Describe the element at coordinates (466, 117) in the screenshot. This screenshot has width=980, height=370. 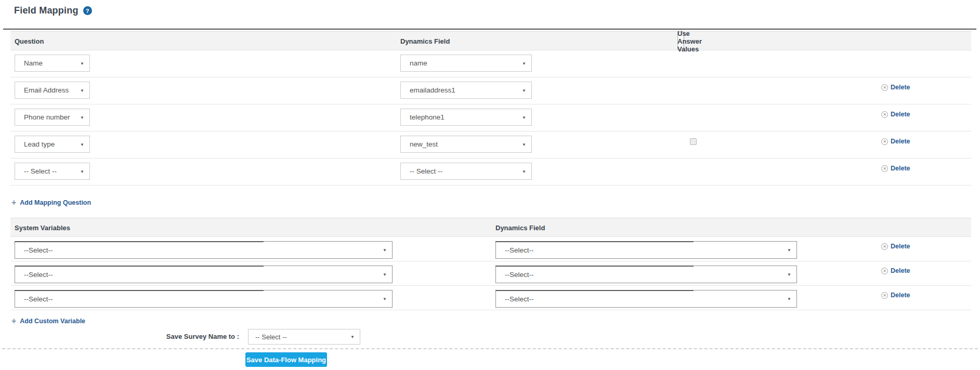
I see `dynamics-field-select: telephone1▼` at that location.